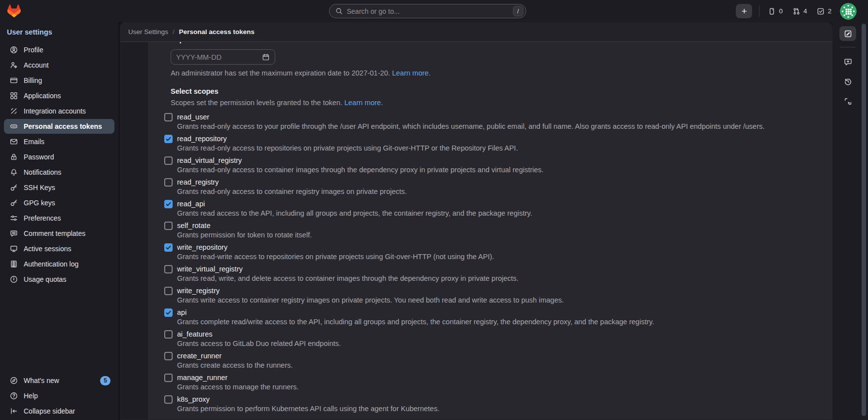 The image size is (868, 420). Describe the element at coordinates (266, 57) in the screenshot. I see `calendar-icon` at that location.